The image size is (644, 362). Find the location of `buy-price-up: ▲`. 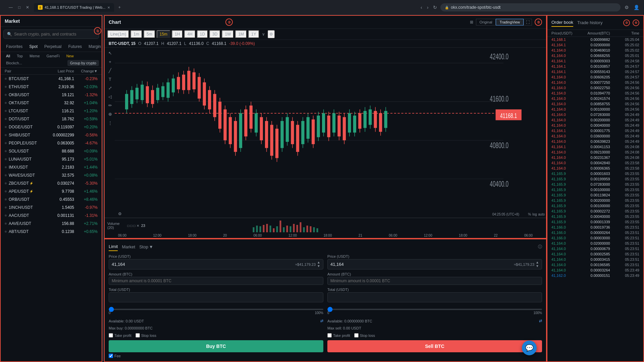

buy-price-up: ▲ is located at coordinates (319, 262).